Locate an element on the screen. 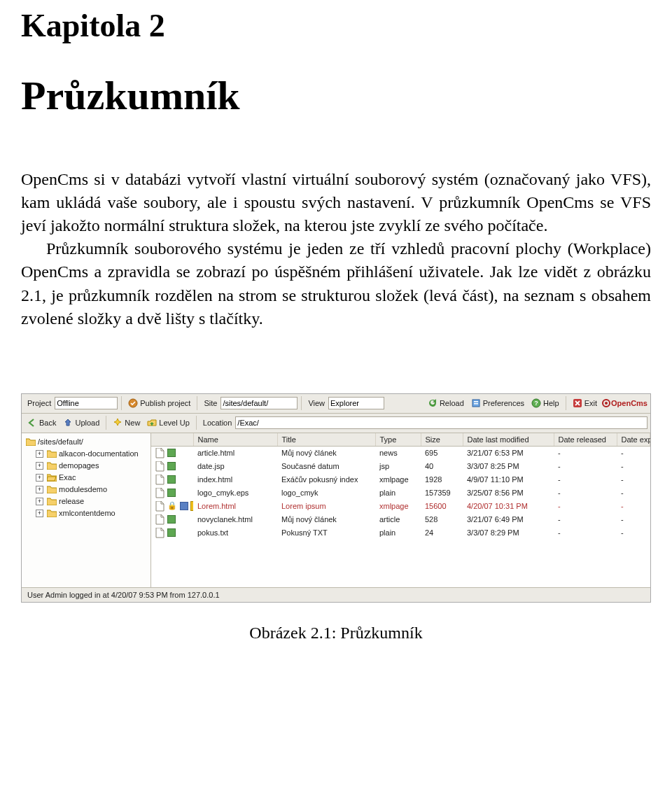  help-icon: ? is located at coordinates (536, 403).